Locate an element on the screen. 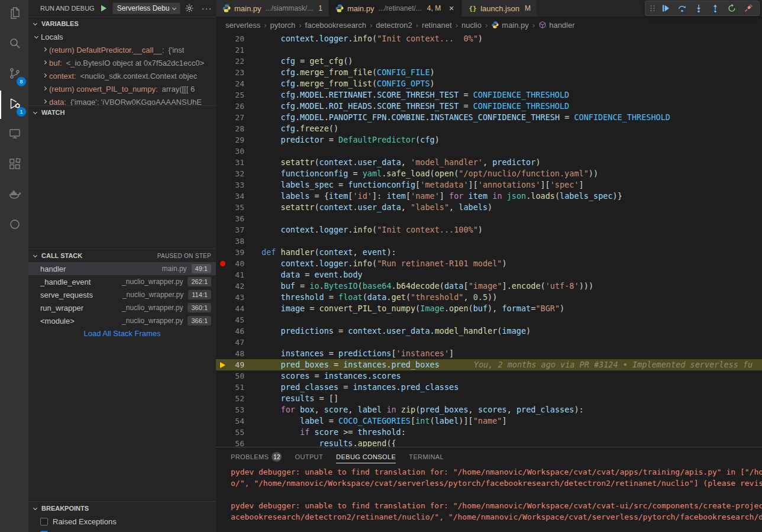  variables-pane-header: VARIABLES is located at coordinates (122, 24).